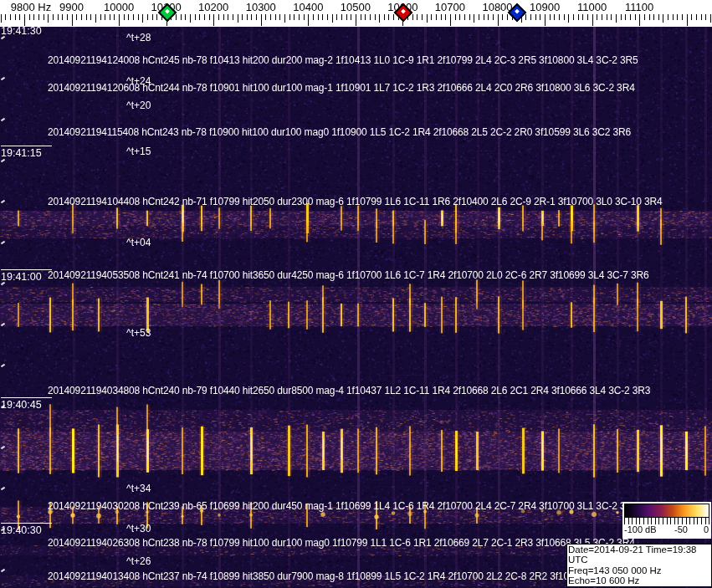 This screenshot has height=588, width=712. What do you see at coordinates (355, 202) in the screenshot?
I see `detection-log-line: 20140921194104408 hCnt242 nb-71 f10799 h…` at bounding box center [355, 202].